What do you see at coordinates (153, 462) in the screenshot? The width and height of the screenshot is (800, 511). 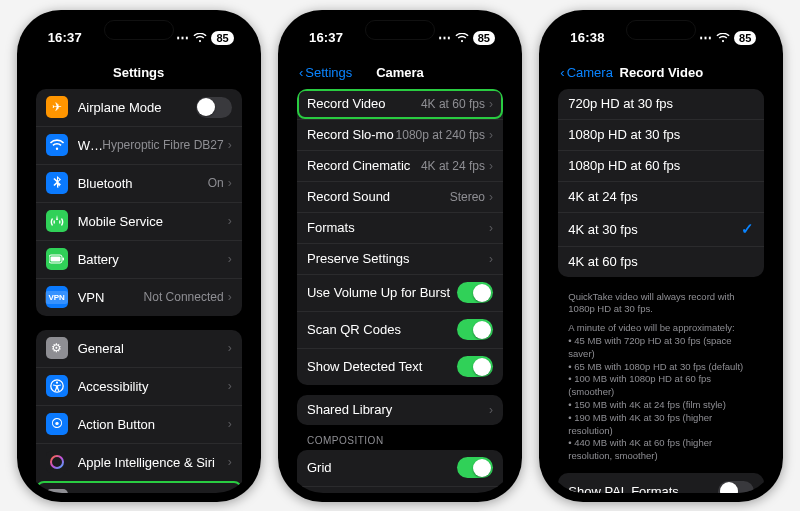 I see `apple-intelligence-label: Apple Intelligence & Siri` at bounding box center [153, 462].